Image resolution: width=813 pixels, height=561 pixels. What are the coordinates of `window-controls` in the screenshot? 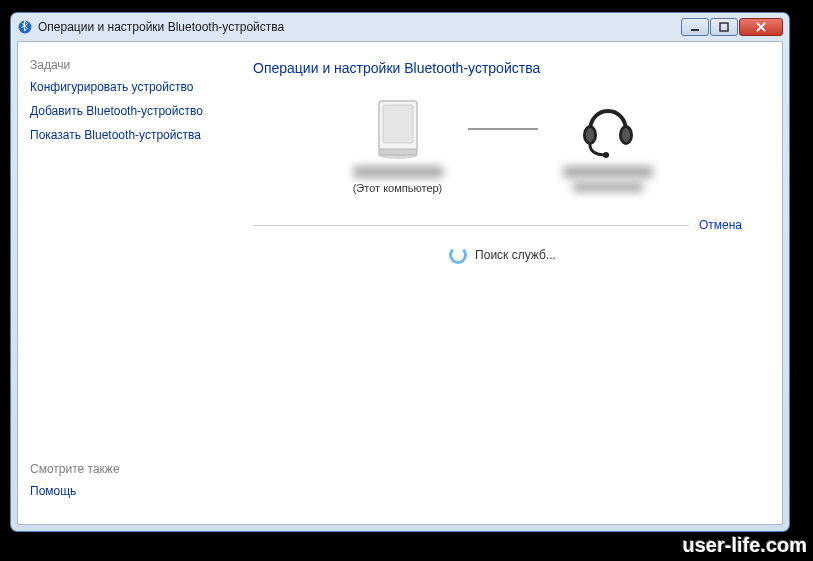 It's located at (732, 27).